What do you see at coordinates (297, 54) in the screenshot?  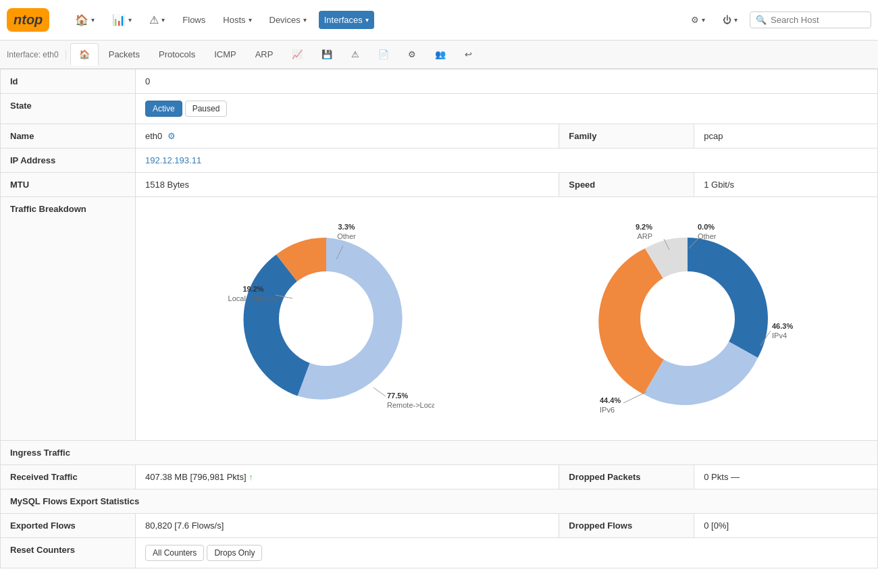 I see `chart-tab-icon: 📈` at bounding box center [297, 54].